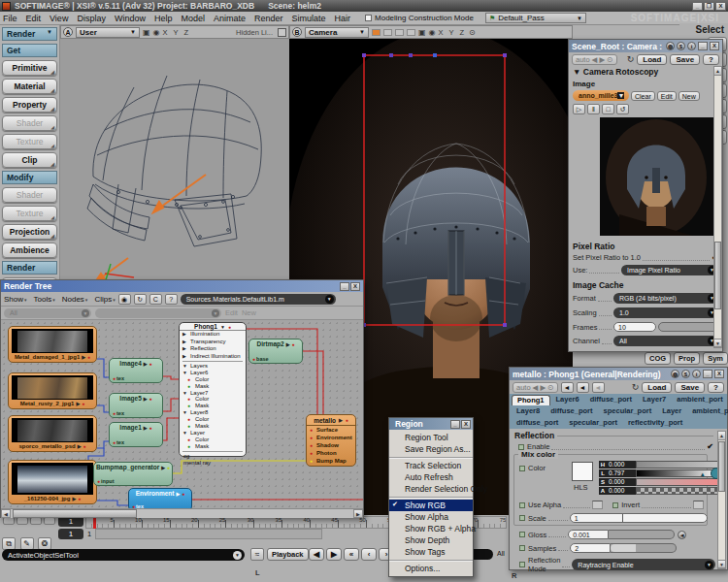 The image size is (728, 582). Describe the element at coordinates (124, 299) in the screenshot. I see `lock-icon: ◉` at that location.